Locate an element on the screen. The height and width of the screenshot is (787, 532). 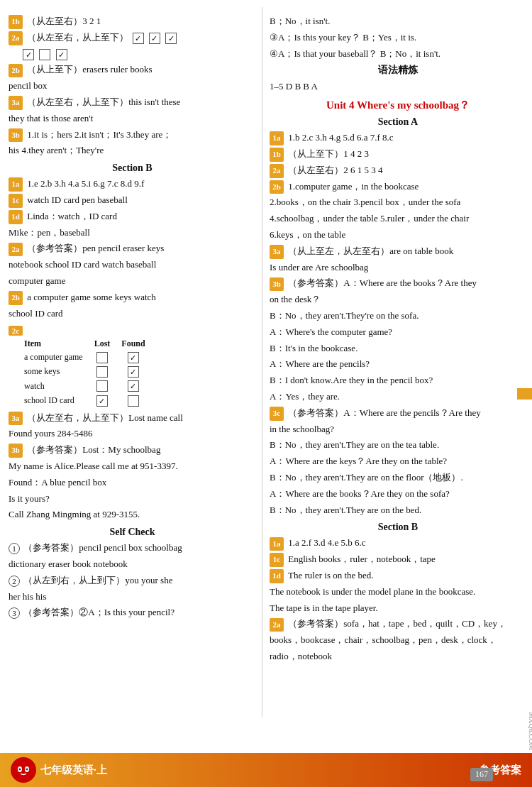
label-sb-1d: 1d is located at coordinates (16, 217).